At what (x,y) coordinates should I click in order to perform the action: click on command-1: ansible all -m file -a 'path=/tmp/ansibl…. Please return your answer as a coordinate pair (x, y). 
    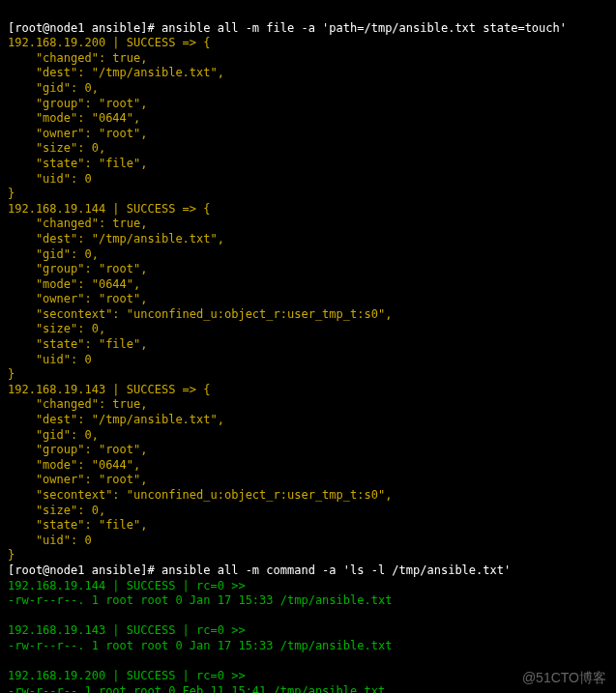
    Looking at the image, I should click on (364, 28).